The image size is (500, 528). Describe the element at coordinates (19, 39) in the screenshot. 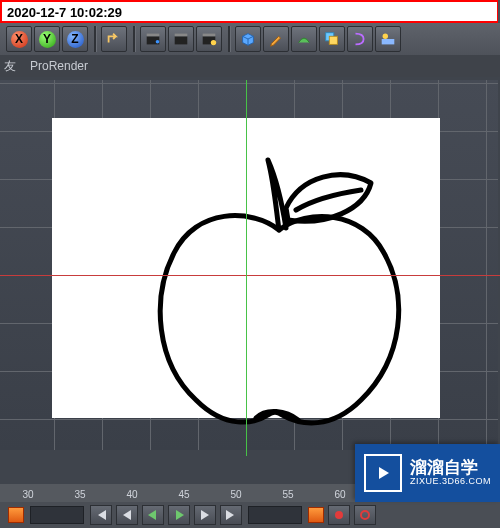

I see `axis-x-label: X` at that location.